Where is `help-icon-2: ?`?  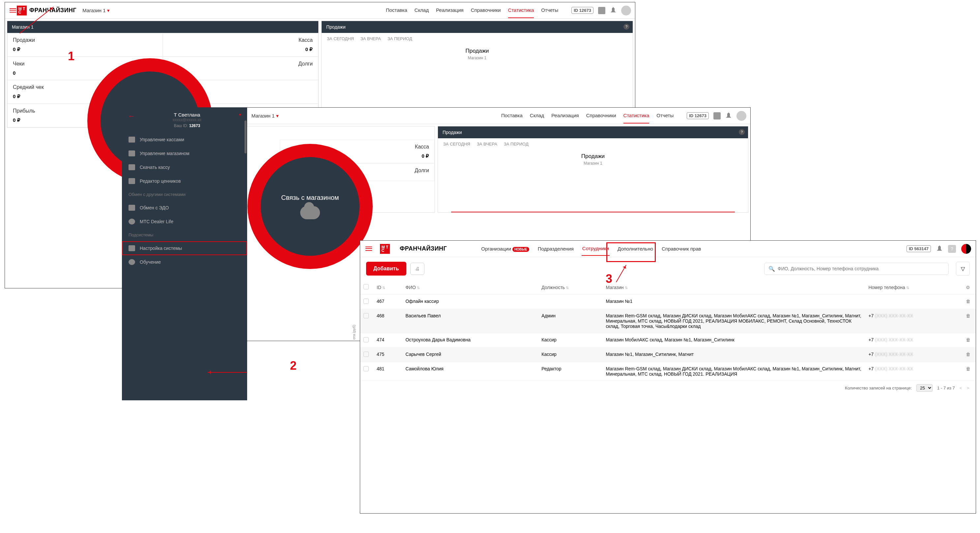
help-icon-2: ? is located at coordinates (742, 132).